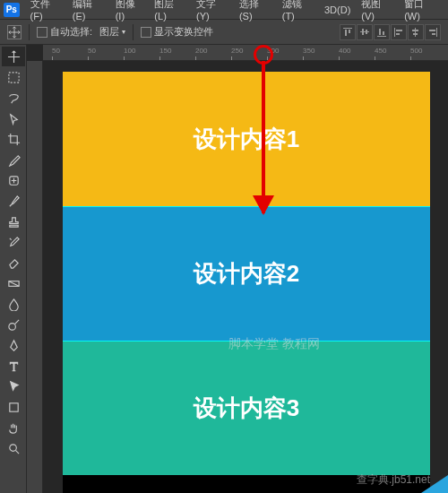 This screenshot has width=448, height=493. I want to click on menu-view: 视图(V), so click(377, 11).